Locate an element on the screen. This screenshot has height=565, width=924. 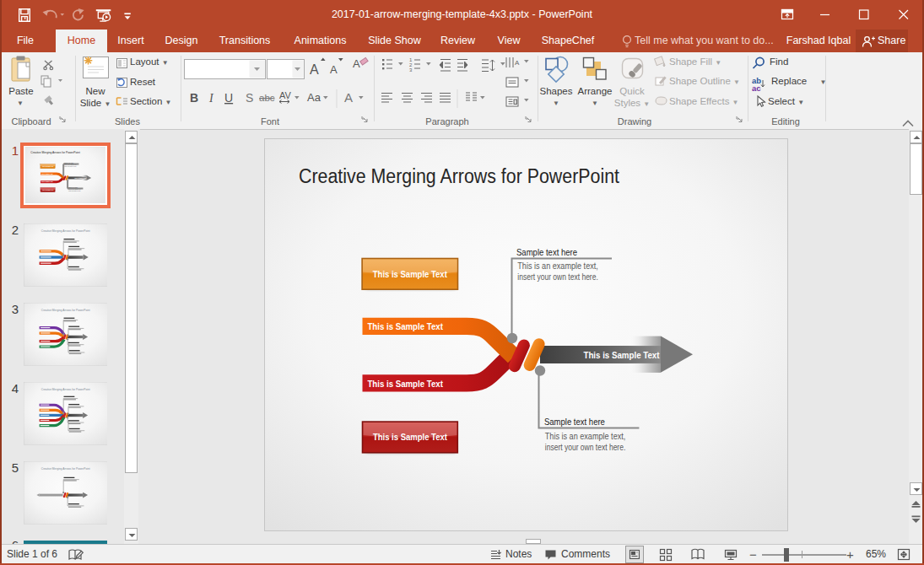
svg-text: B is located at coordinates (194, 98).